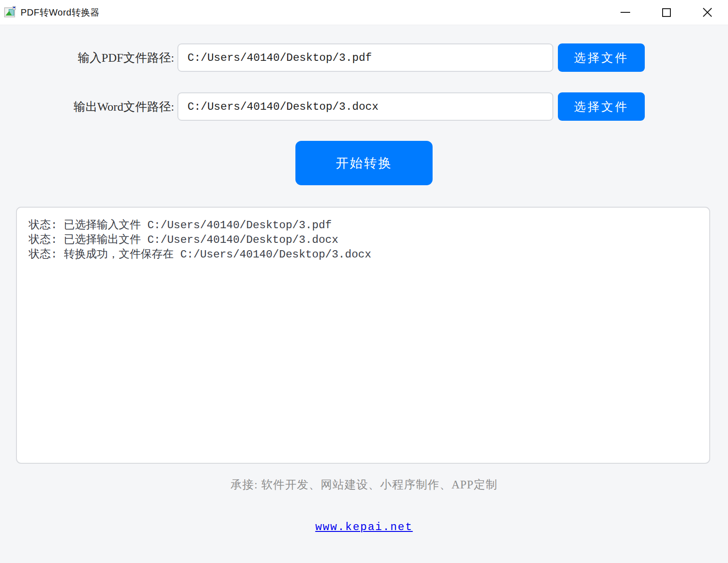 The width and height of the screenshot is (728, 563). Describe the element at coordinates (364, 13) in the screenshot. I see `titlebar: PDF转Word转换器` at that location.